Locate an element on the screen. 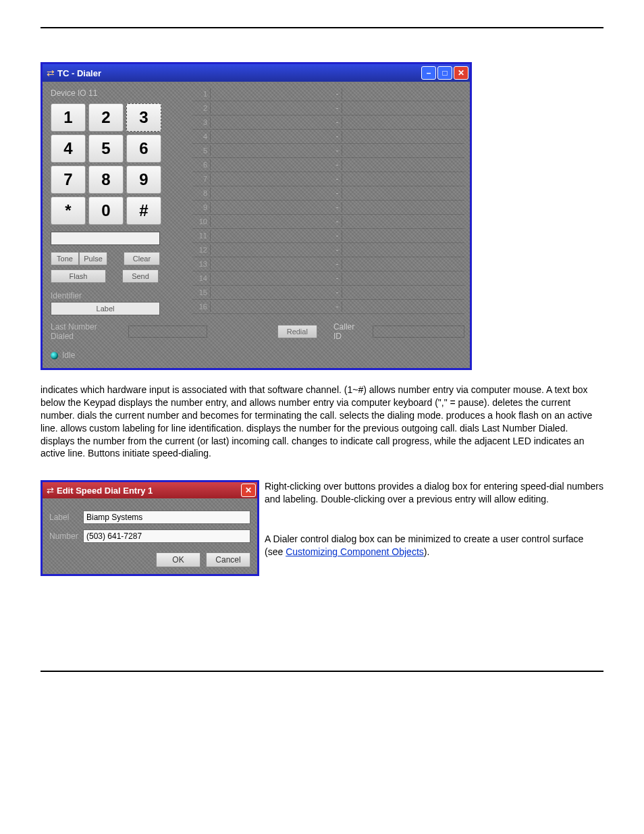 The width and height of the screenshot is (644, 834). speed-row: 2- is located at coordinates (328, 108).